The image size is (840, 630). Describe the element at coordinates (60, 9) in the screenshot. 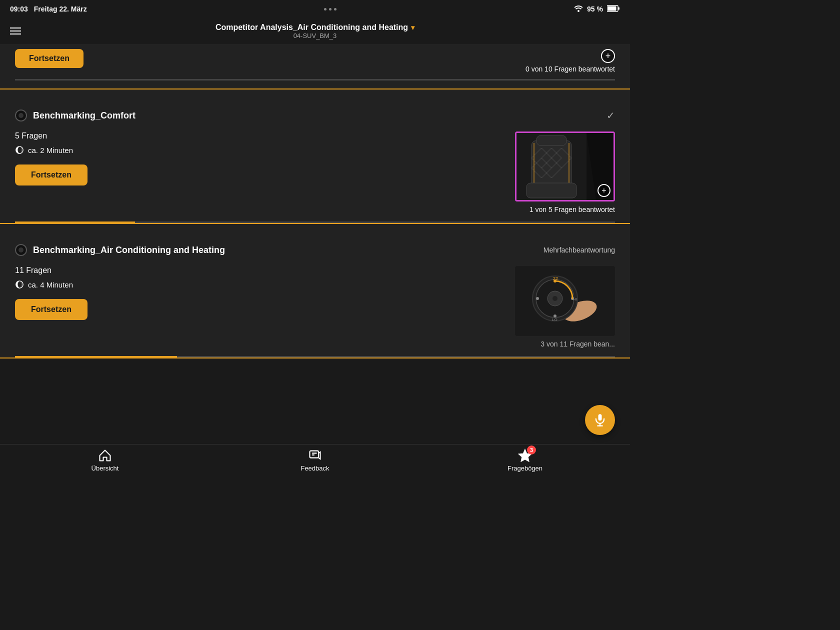

I see `date-display: Freitag 22. März` at that location.